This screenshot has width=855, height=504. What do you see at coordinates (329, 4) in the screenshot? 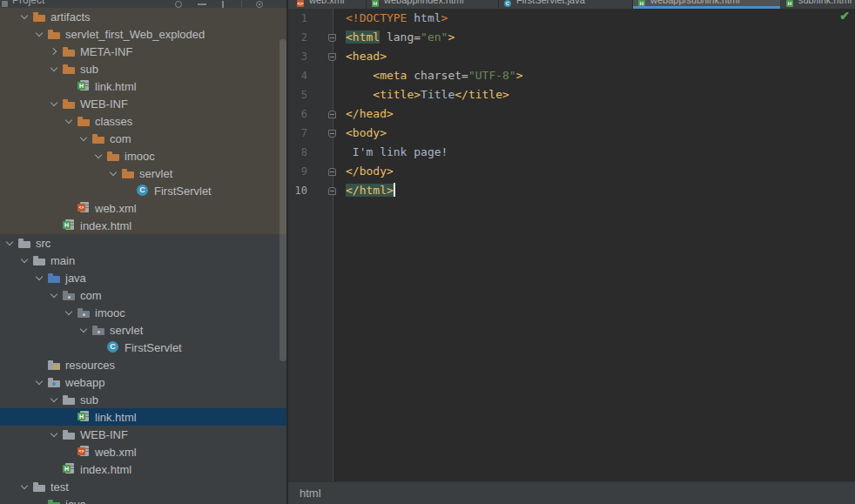
I see `editor-tab: <> web.xml` at bounding box center [329, 4].